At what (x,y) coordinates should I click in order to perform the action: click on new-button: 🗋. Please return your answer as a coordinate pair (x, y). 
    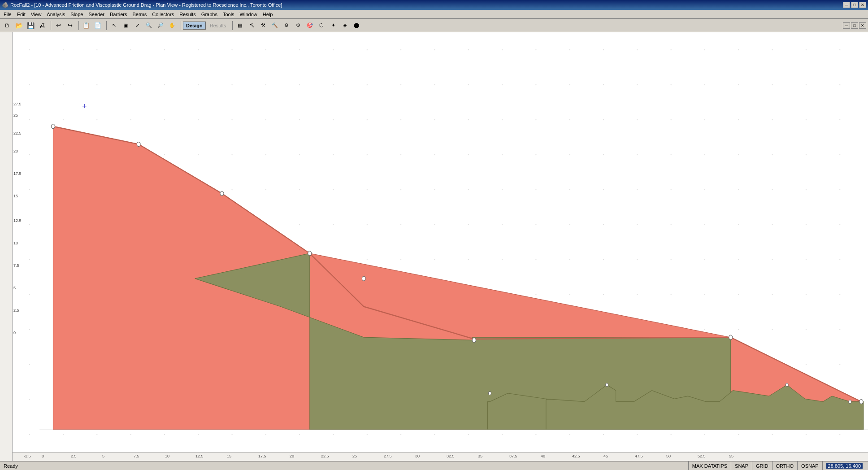
    Looking at the image, I should click on (7, 26).